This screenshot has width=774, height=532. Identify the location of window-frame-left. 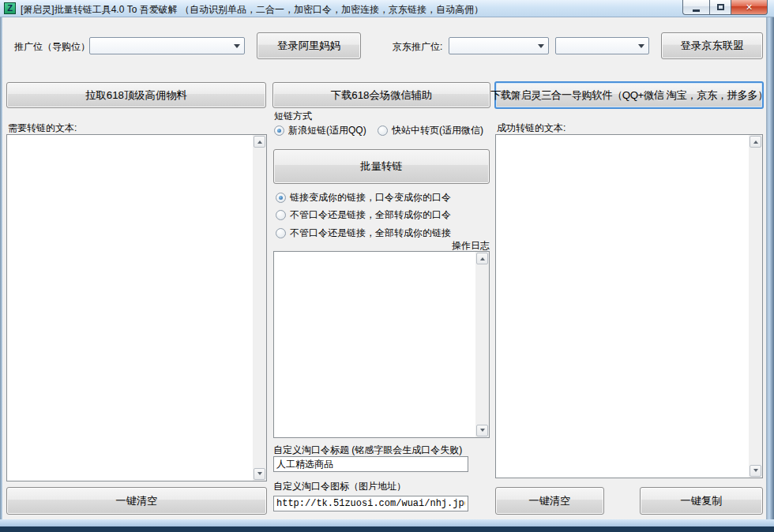
(2, 268).